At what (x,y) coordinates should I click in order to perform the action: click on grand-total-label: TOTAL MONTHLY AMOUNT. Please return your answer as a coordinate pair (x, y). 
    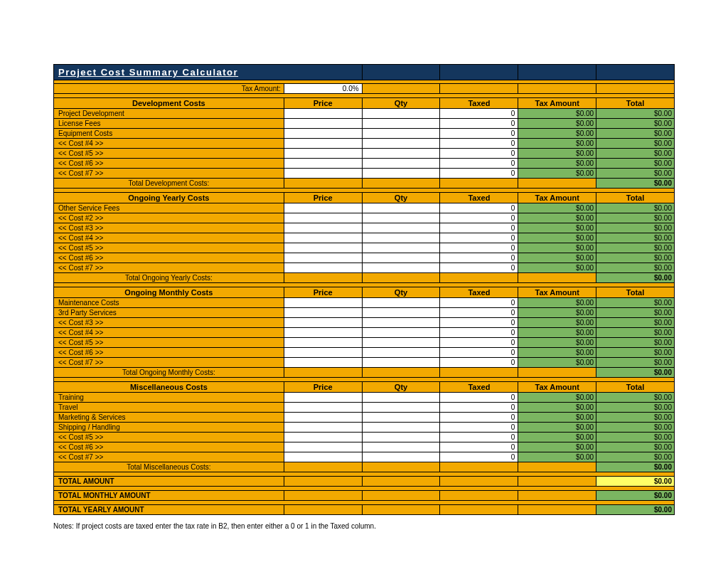
    Looking at the image, I should click on (169, 496).